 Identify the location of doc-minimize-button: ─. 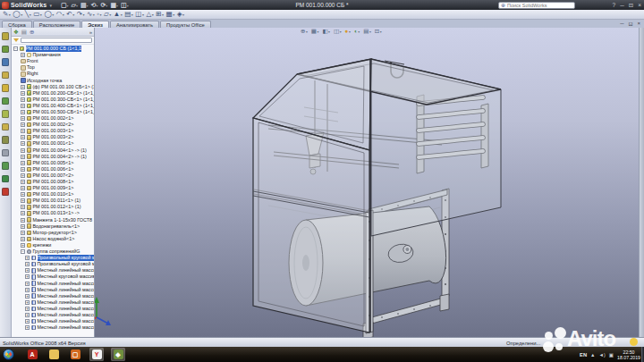
(622, 23).